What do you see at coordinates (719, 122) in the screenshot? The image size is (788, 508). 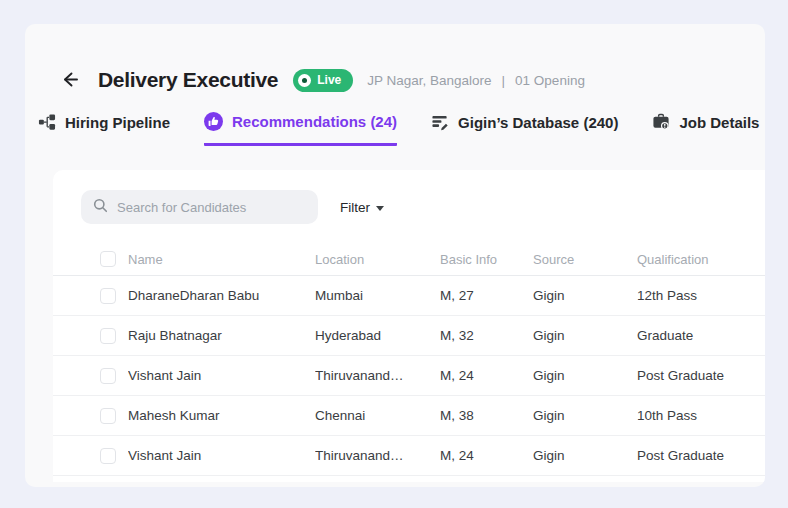 I see `tab-label: Job Details` at bounding box center [719, 122].